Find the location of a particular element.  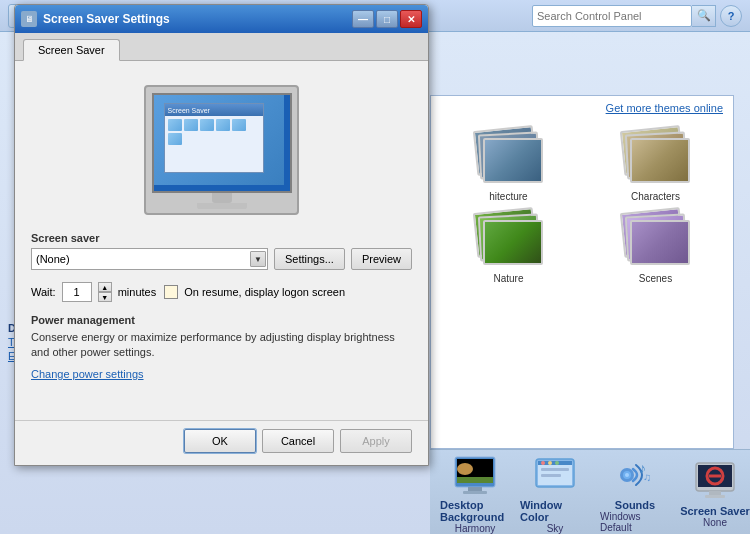

apply-button: Apply is located at coordinates (376, 441).